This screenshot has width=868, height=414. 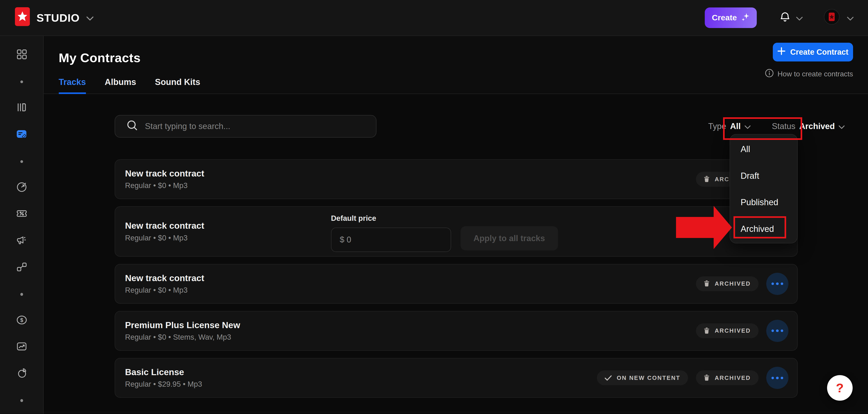 I want to click on sidebar-item-stats, so click(x=22, y=348).